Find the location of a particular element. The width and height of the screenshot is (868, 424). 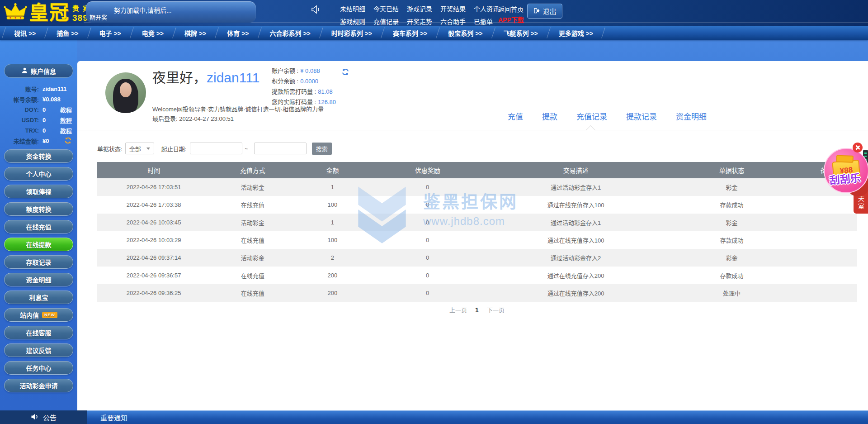

announcement-marquee: 期开奖 努力加载中,请稍后... is located at coordinates (171, 12).